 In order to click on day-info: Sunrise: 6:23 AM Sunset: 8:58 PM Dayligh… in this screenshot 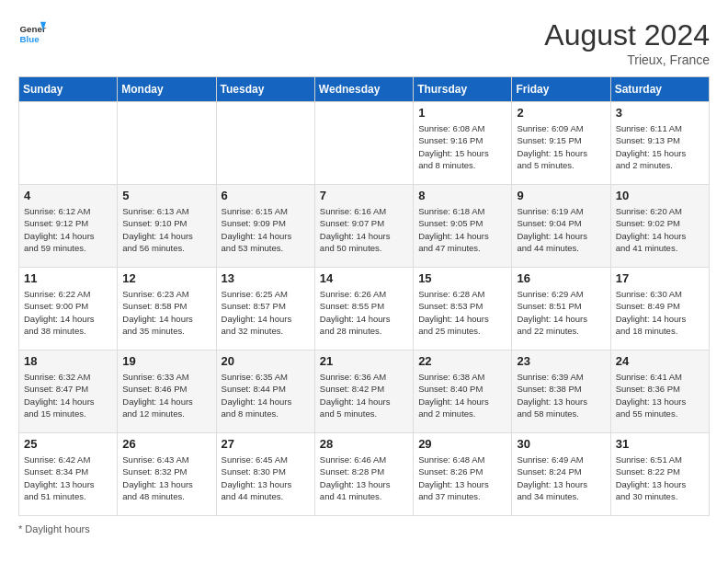, I will do `click(166, 313)`.